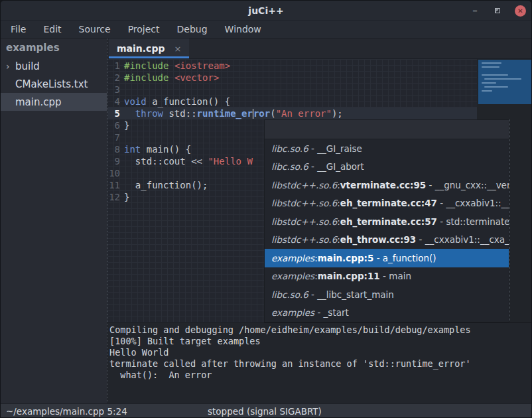  I want to click on function-name: __cxxabiv1::__terminate(void (*)()), so click(478, 203).